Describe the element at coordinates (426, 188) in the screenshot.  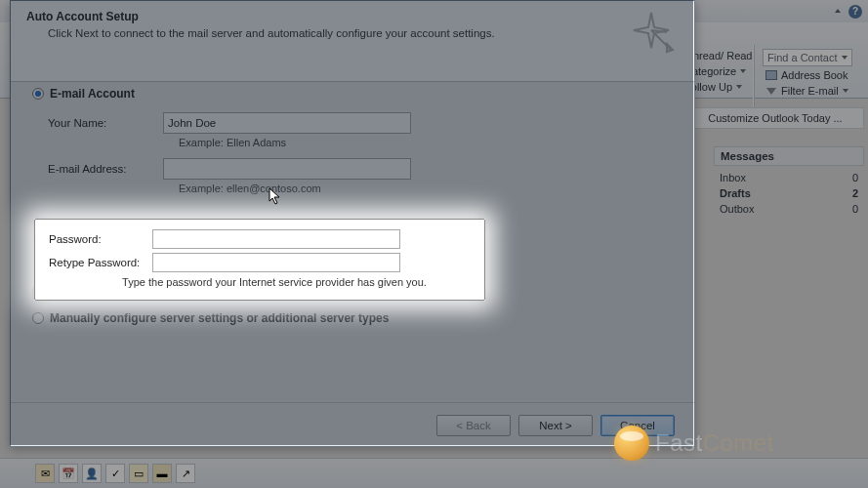
I see `example-email: Example: ellen@contoso.com` at that location.